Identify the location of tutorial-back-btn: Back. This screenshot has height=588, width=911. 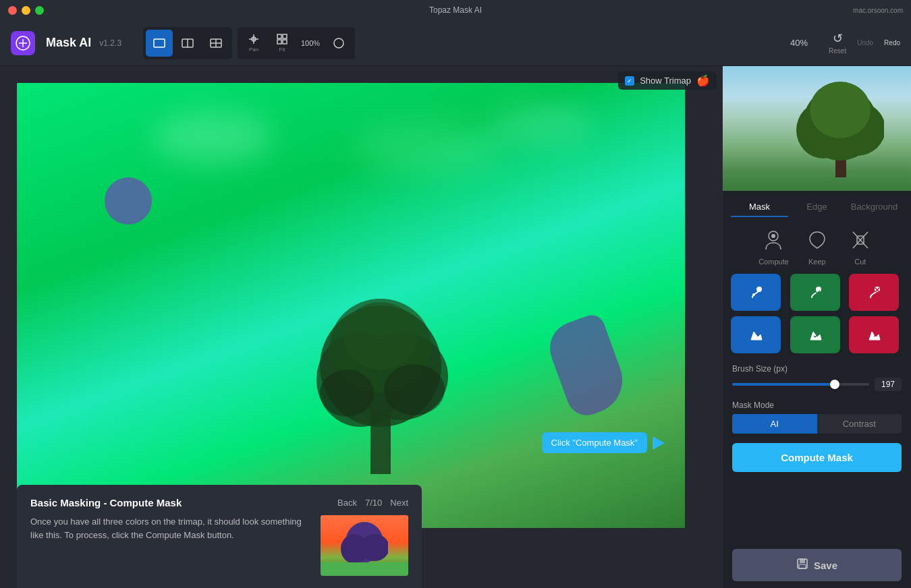
(347, 503).